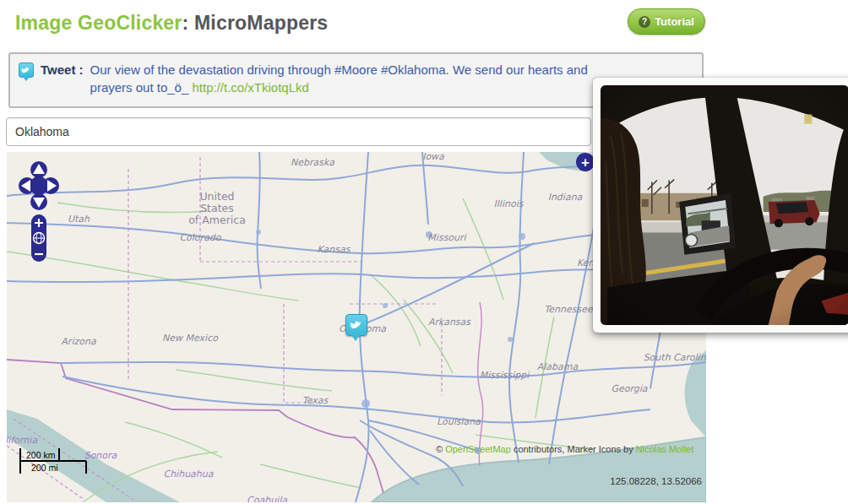 The width and height of the screenshot is (848, 504). Describe the element at coordinates (478, 449) in the screenshot. I see `osm-link: OpenStreetMap` at that location.